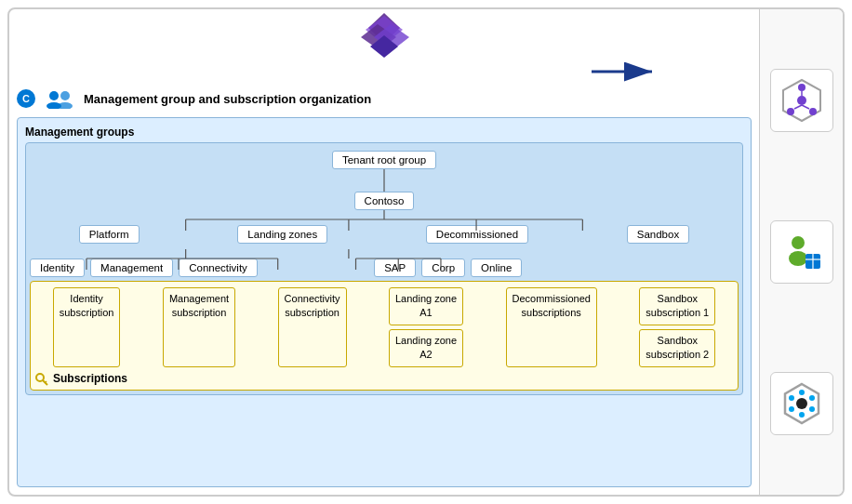 Image resolution: width=852 pixels, height=504 pixels. Describe the element at coordinates (385, 201) in the screenshot. I see `contoso-node: Contoso` at that location.